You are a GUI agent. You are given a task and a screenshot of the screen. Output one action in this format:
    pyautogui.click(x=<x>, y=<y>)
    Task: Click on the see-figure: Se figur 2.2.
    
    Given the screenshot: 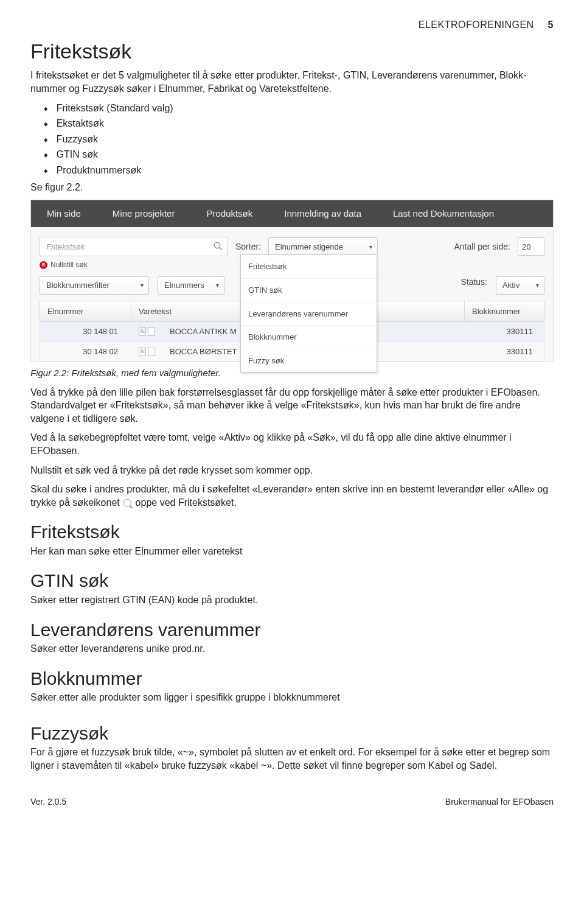 What is the action you would take?
    pyautogui.click(x=292, y=187)
    